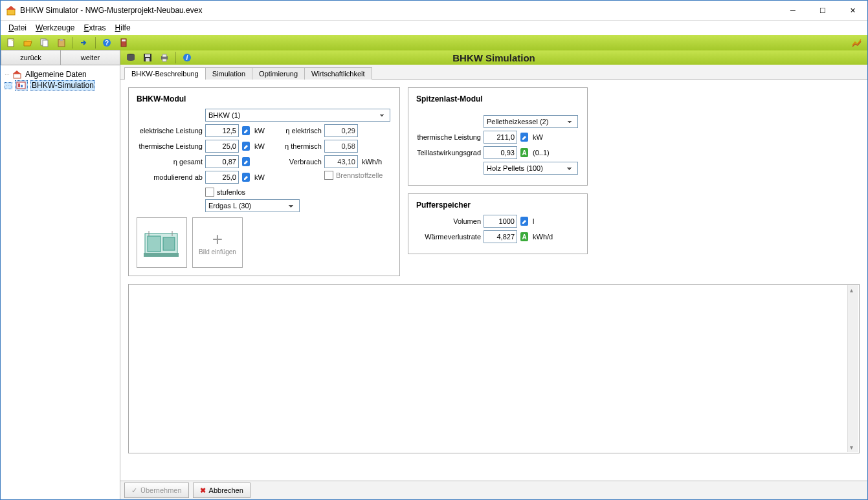 The height and width of the screenshot is (500, 868). What do you see at coordinates (338, 74) in the screenshot?
I see `tab: Wirtschaftlichkeit` at bounding box center [338, 74].